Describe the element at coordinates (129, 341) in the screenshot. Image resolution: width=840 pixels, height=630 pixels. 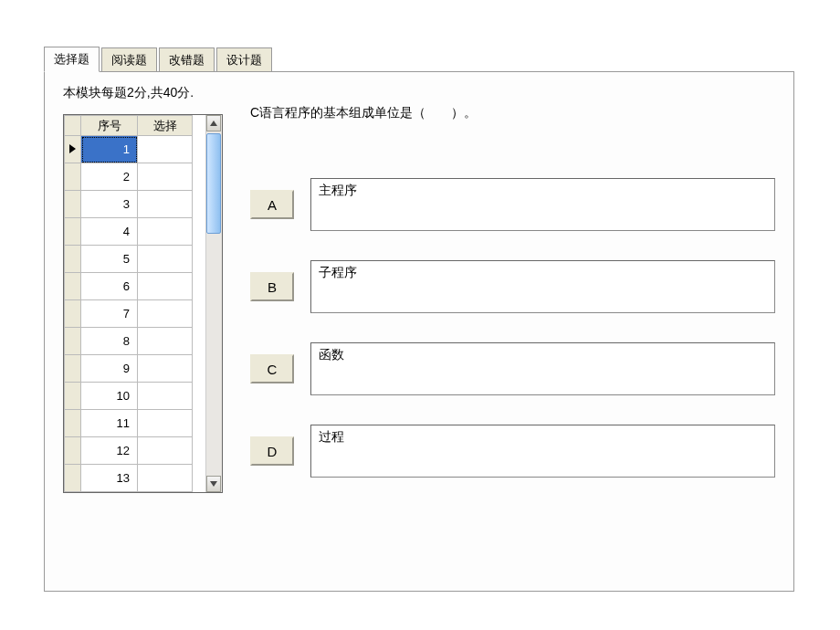
I see `table-row: 8` at that location.